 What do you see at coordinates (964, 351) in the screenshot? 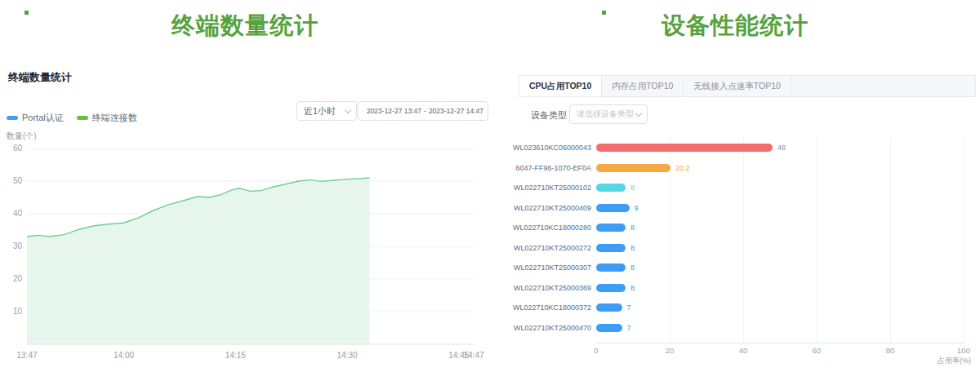
I see `x-axis-tick: 100` at bounding box center [964, 351].